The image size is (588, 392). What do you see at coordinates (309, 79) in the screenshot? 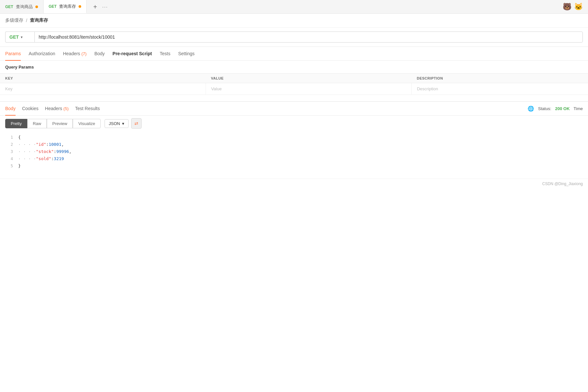
I see `col-header-value: VALUE` at bounding box center [309, 79].